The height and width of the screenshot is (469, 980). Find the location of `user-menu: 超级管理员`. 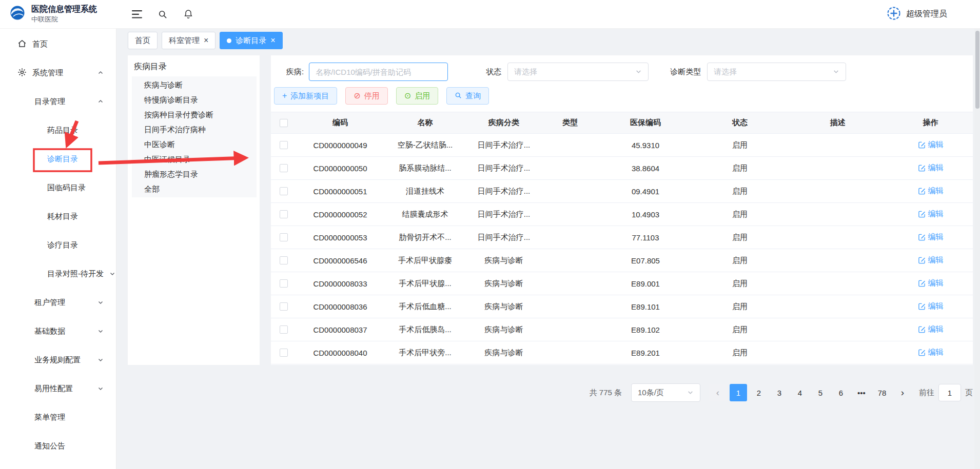

user-menu: 超级管理员 is located at coordinates (933, 14).